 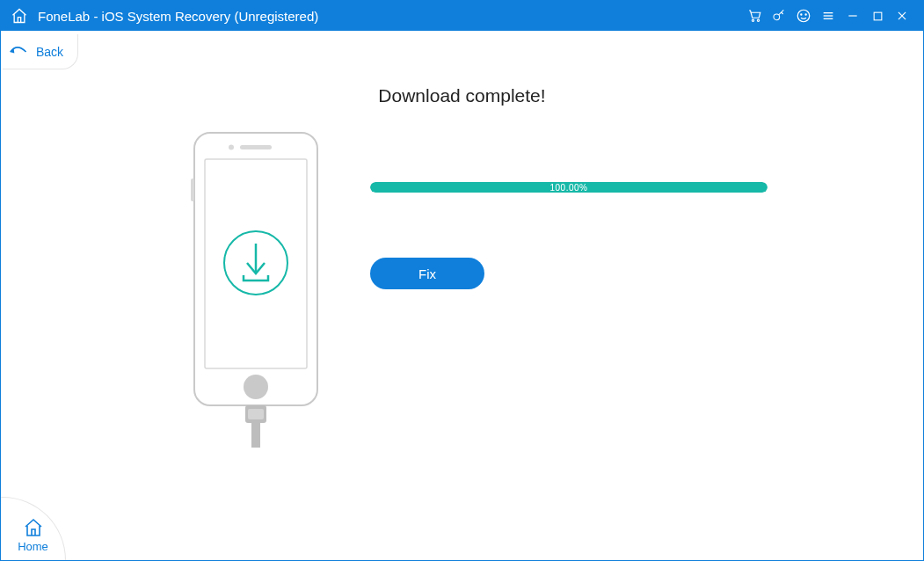 What do you see at coordinates (569, 187) in the screenshot?
I see `progress-bar: 100.00%` at bounding box center [569, 187].